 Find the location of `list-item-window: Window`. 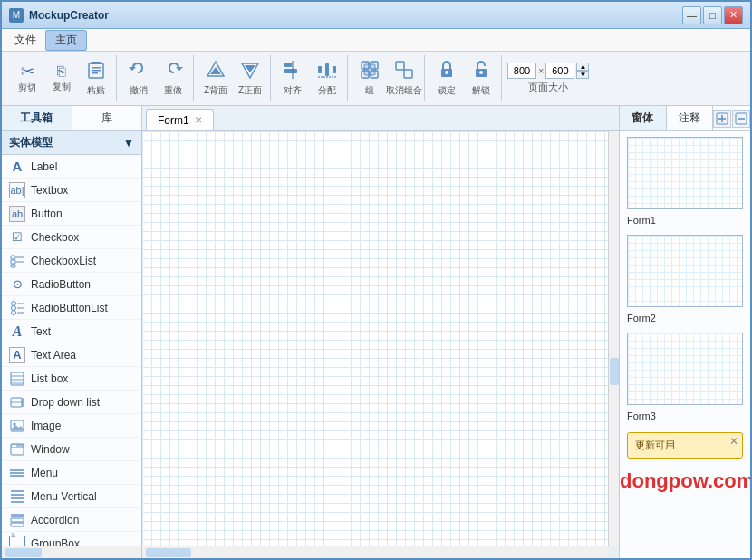

list-item-window: Window is located at coordinates (72, 449).